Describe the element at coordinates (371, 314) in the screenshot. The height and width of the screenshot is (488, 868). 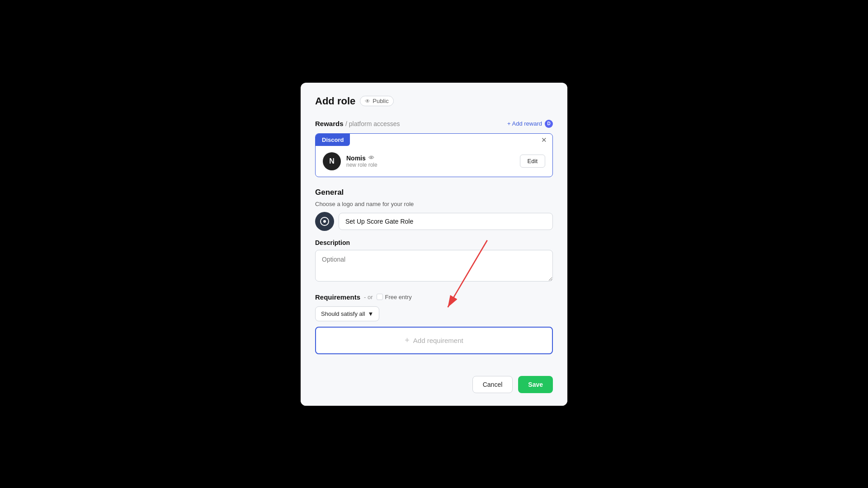
I see `chevron-down-icon: ▼` at that location.